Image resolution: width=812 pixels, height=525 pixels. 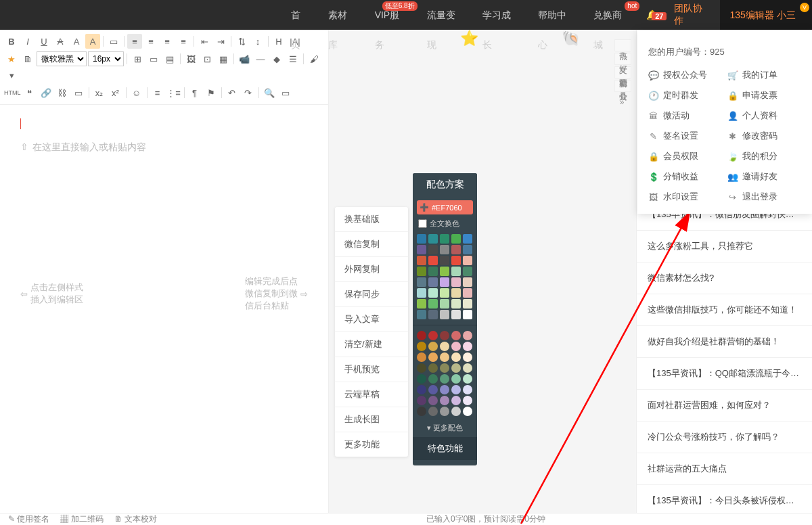 I want to click on gallery-btn: ▦, so click(x=223, y=59).